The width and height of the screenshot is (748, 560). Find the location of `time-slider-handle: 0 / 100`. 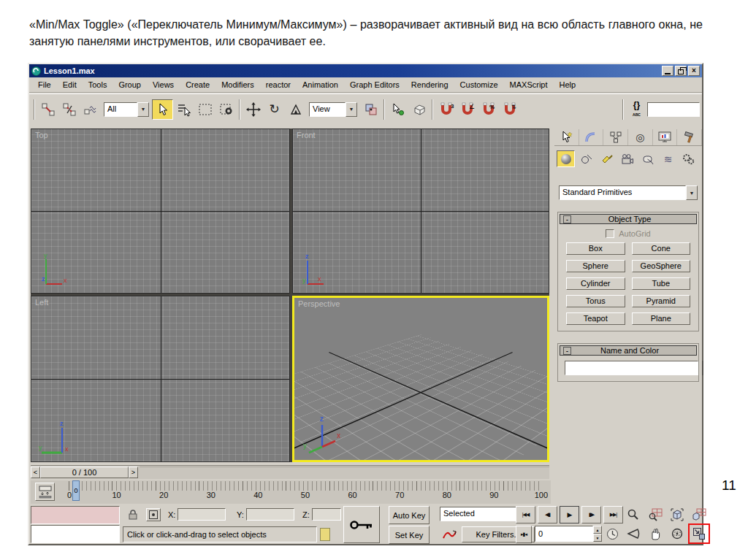

time-slider-handle: 0 / 100 is located at coordinates (85, 472).